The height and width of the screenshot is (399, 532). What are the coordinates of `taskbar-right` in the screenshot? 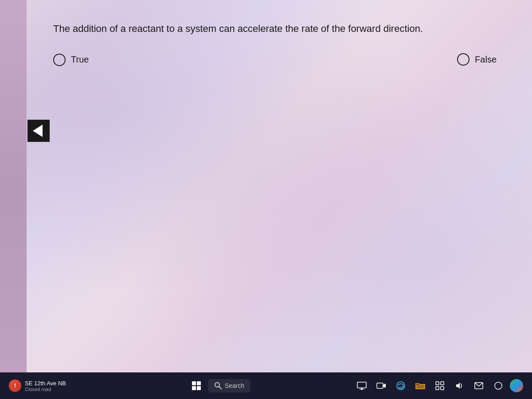 It's located at (441, 386).